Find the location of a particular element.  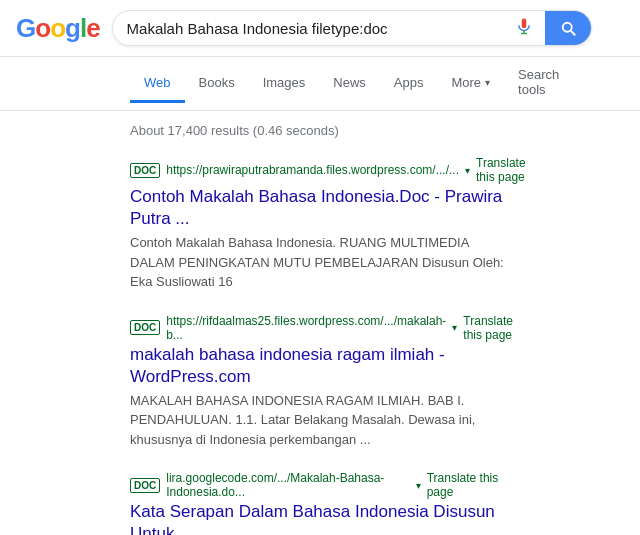

result-item: DOC lira.googlecode.com/.../Makalah-Baha… is located at coordinates (320, 503).